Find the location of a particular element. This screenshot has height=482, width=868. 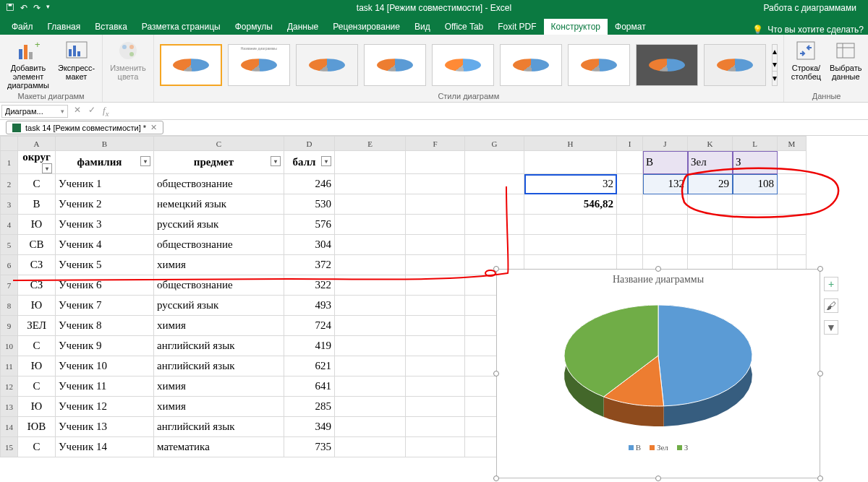

cell: В is located at coordinates (37, 205).